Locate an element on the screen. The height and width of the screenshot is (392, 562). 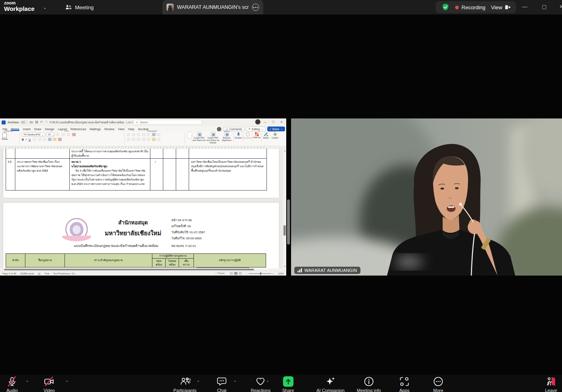
create-pdf-outlook-button: Create PDF and Share via Outlook is located at coordinates (213, 138).